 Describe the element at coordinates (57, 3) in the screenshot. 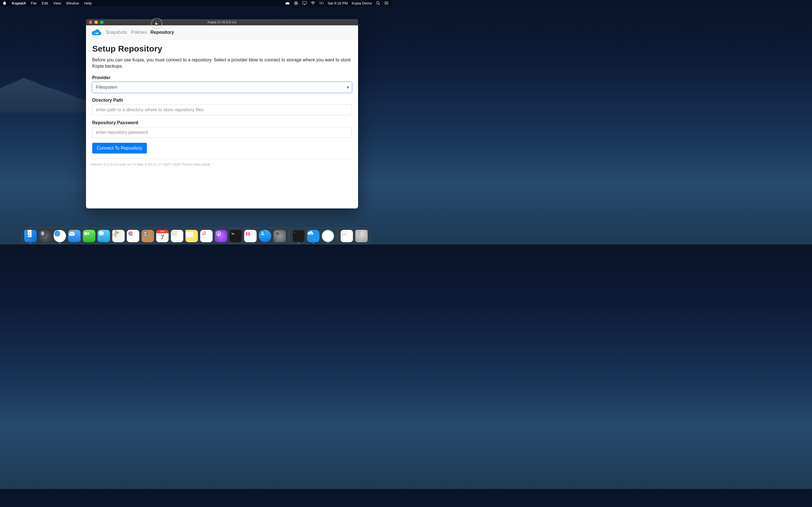

I see `menubar-item-view: View` at that location.